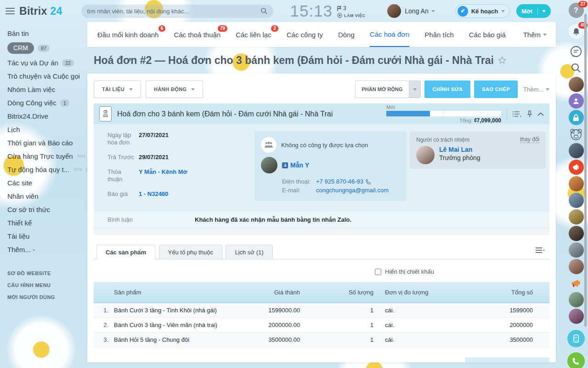 This screenshot has width=588, height=368. What do you see at coordinates (47, 249) in the screenshot?
I see `sidebar-item-more: Thêm... -` at bounding box center [47, 249].